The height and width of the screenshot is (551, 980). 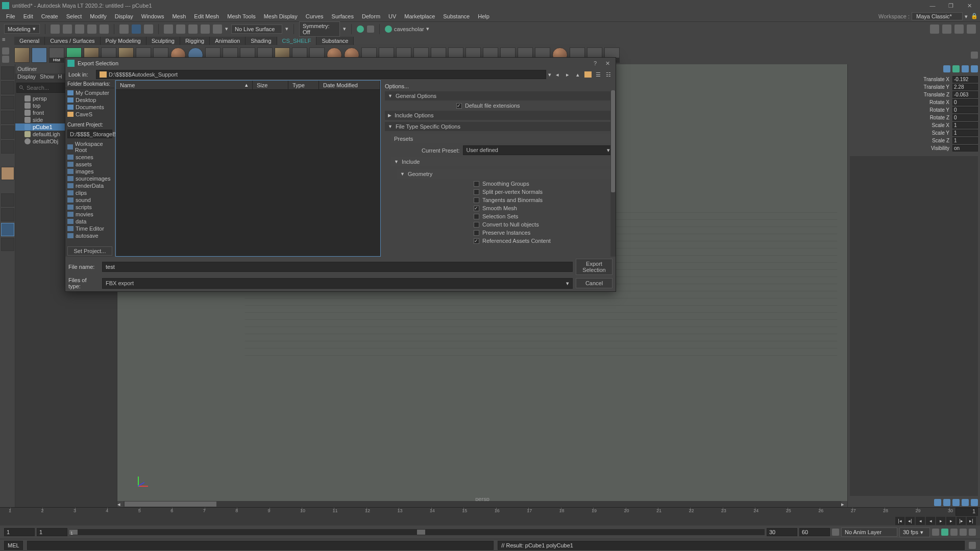 What do you see at coordinates (420, 16) in the screenshot?
I see `menu-marketplace: Marketplace` at bounding box center [420, 16].